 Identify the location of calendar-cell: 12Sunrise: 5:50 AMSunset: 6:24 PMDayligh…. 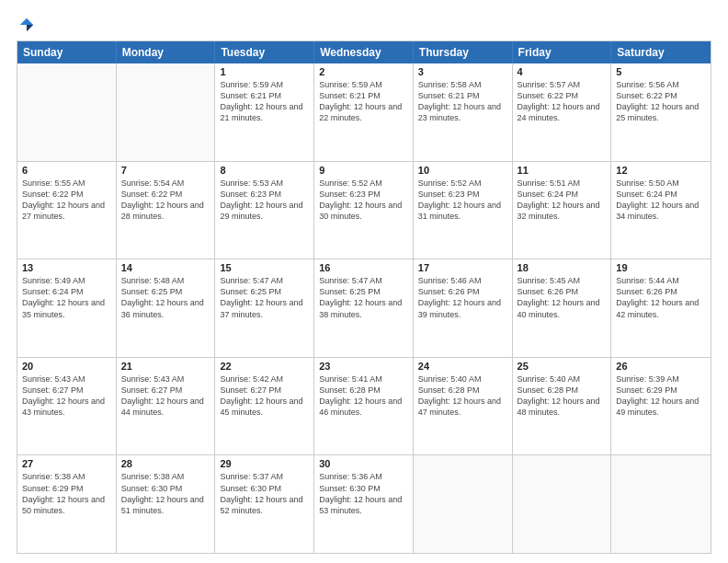
(661, 211).